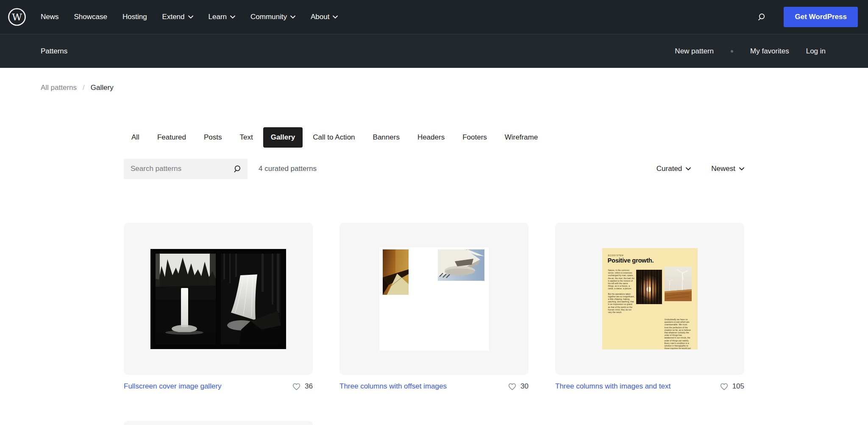  What do you see at coordinates (17, 17) in the screenshot?
I see `wordpress-logo: W` at bounding box center [17, 17].